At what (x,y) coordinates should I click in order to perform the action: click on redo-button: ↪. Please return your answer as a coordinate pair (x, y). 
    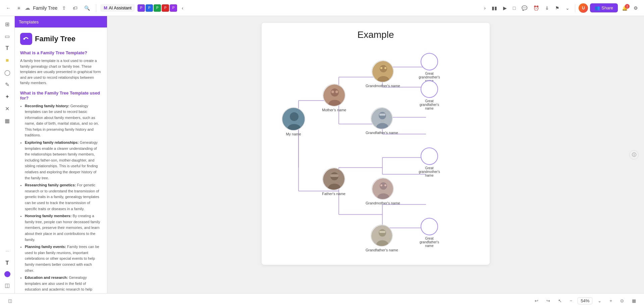
    Looking at the image, I should click on (548, 301).